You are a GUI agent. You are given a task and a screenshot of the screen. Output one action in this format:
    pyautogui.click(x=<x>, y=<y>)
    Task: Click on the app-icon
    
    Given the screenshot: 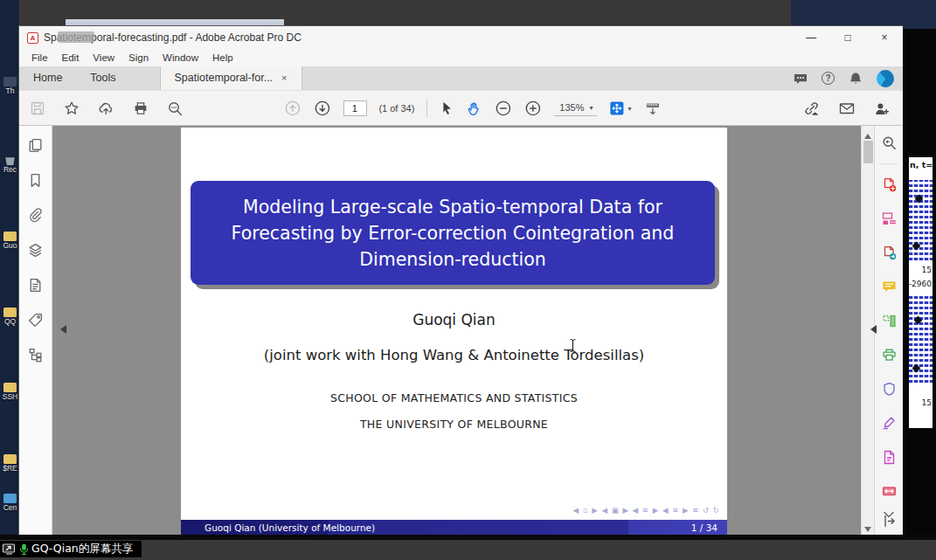 What is the action you would take?
    pyautogui.click(x=10, y=82)
    